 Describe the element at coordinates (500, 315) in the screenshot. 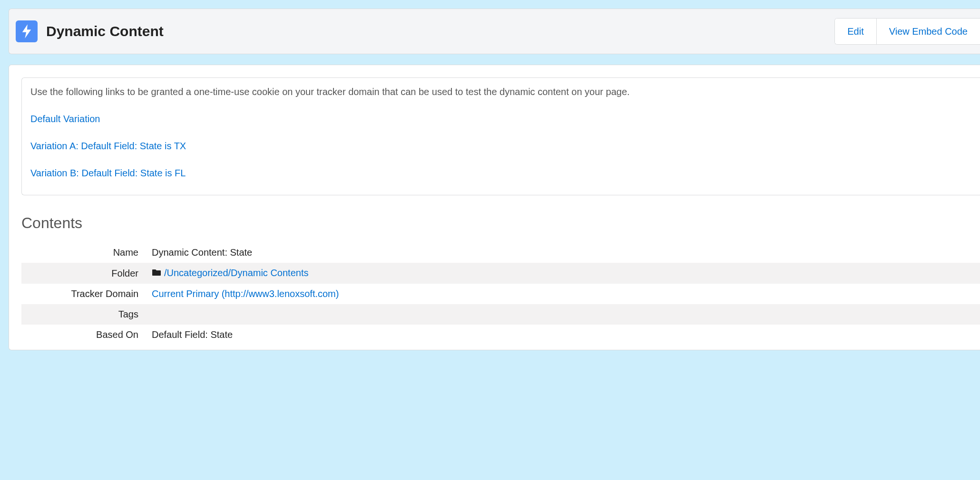

I see `detail-row-tags: Tags` at that location.